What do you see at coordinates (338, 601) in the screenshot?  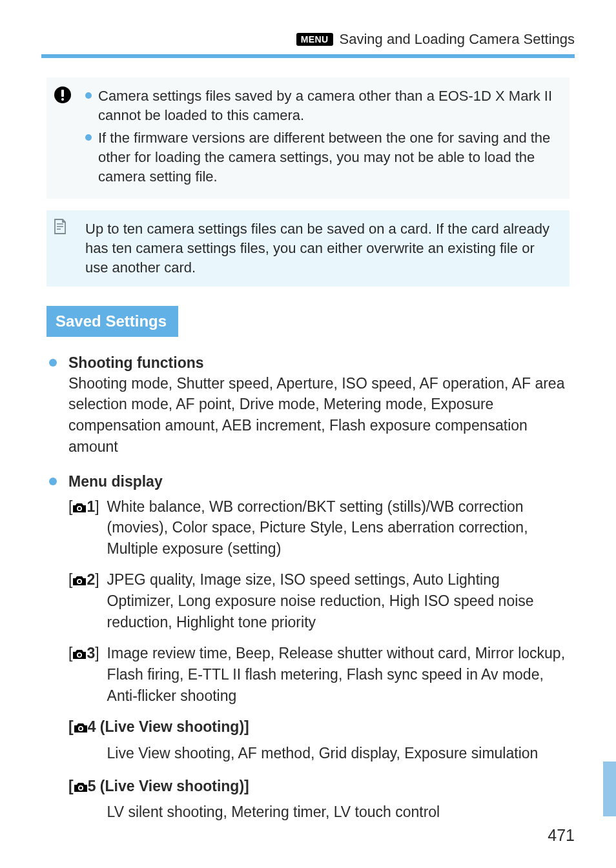 I see `menu-tab-desc: JPEG quality, Image size, ISO speed sett…` at bounding box center [338, 601].